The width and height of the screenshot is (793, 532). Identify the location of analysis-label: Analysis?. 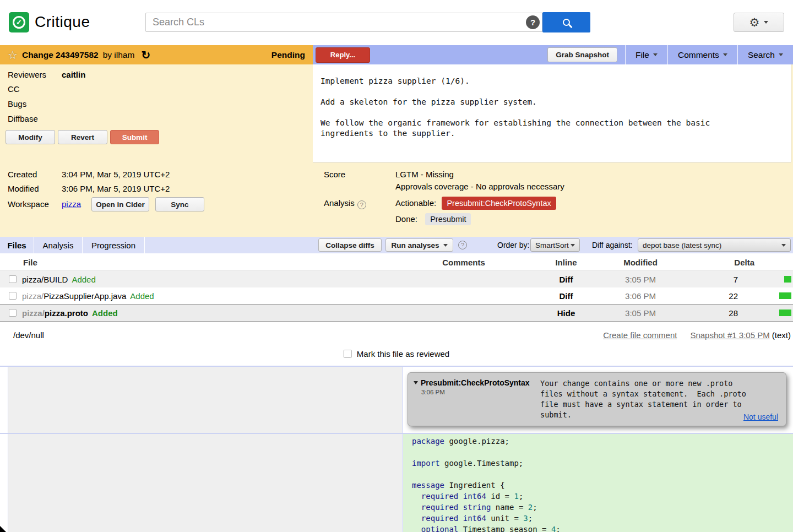
(345, 204).